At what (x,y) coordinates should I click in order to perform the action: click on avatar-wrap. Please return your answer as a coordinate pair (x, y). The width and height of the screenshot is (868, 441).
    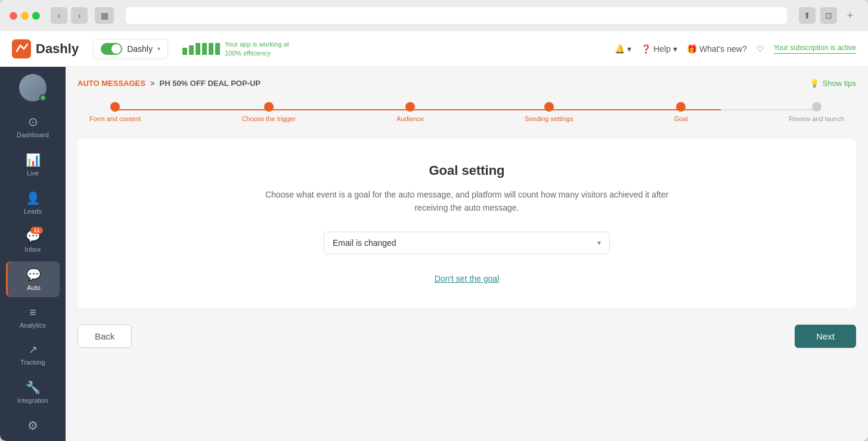
    Looking at the image, I should click on (33, 88).